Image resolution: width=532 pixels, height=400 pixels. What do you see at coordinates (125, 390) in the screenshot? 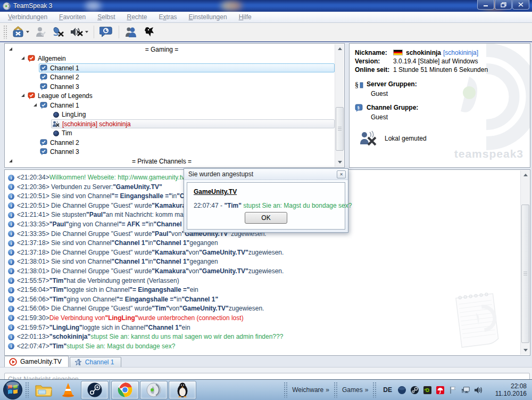
I see `taskbar-chrome-button` at bounding box center [125, 390].